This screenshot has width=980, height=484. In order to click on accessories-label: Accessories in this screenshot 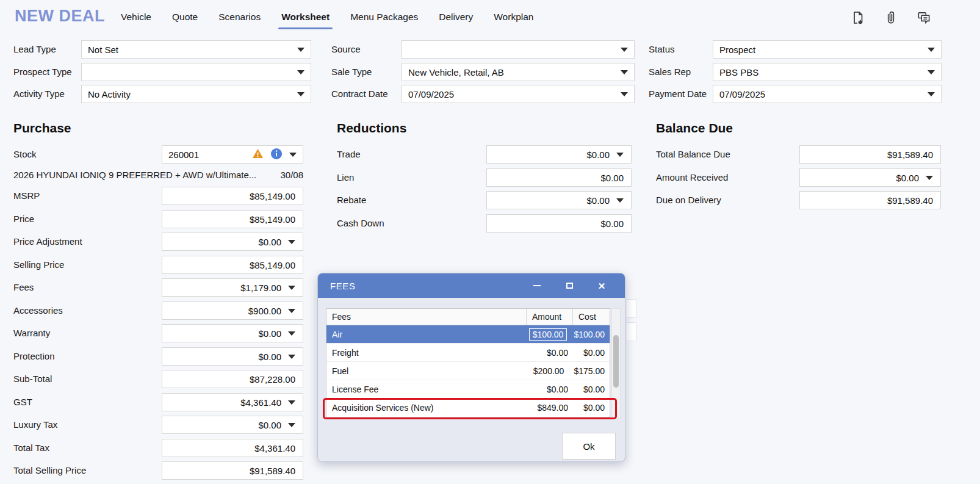, I will do `click(38, 311)`.